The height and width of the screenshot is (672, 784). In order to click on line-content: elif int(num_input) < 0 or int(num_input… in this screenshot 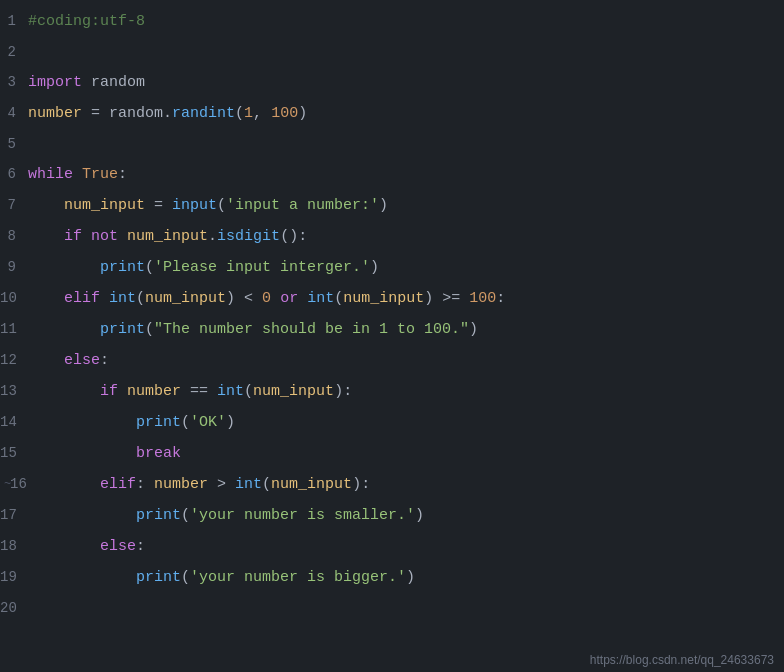, I will do `click(266, 299)`.